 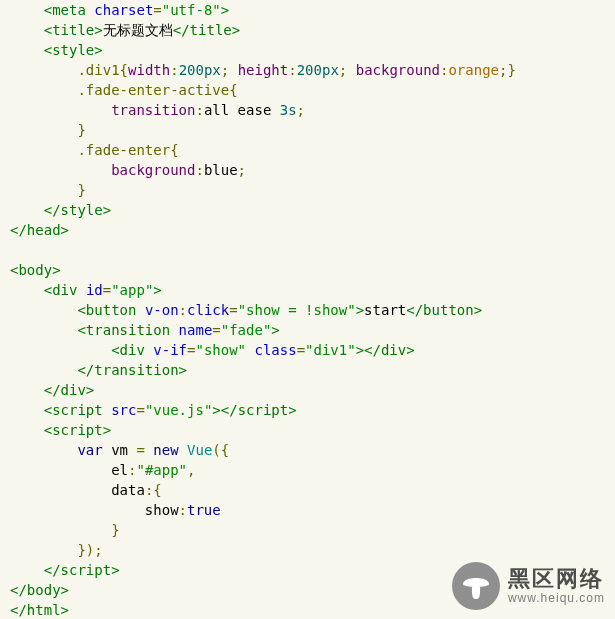 I want to click on attr: v-on, so click(x=162, y=310).